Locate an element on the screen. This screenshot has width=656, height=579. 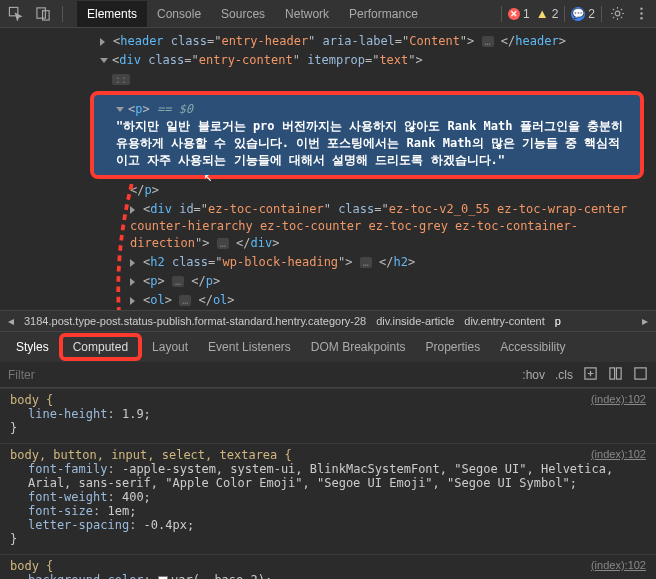
dom-node-toc: <div id="ez-toc-container" class="ez-toc… is located at coordinates (328, 226).